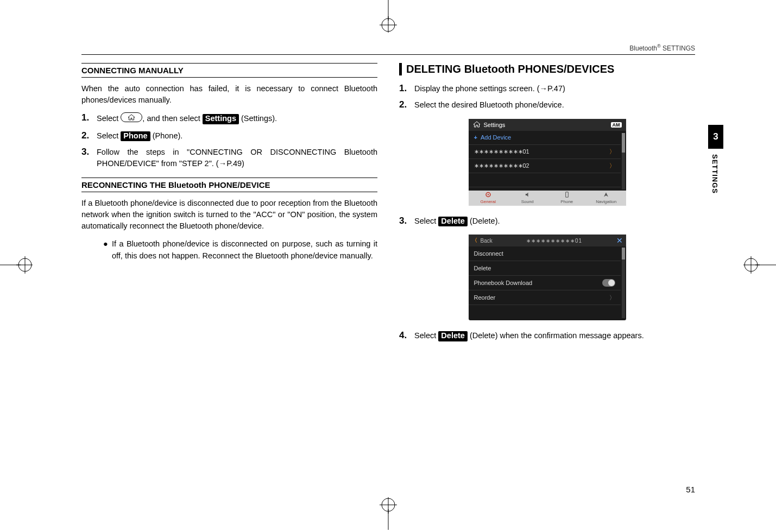 The height and width of the screenshot is (532, 776). I want to click on am-badge: AM, so click(616, 125).